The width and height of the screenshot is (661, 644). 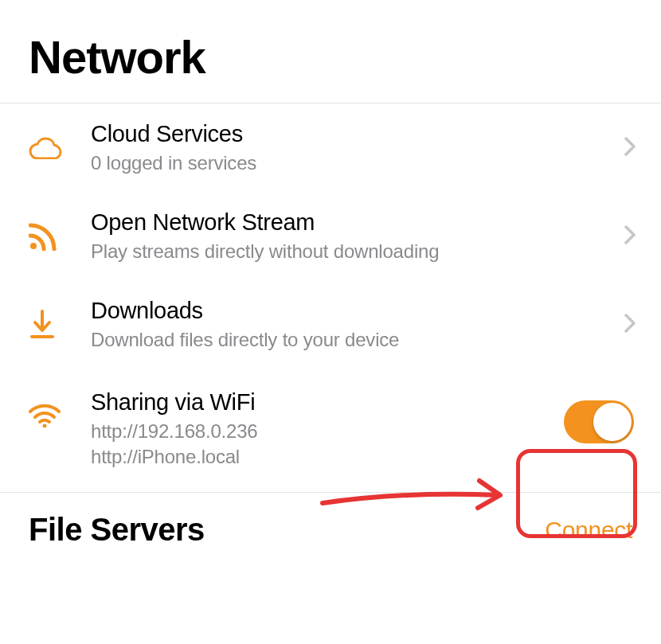 I want to click on wifi-icon, so click(x=53, y=408).